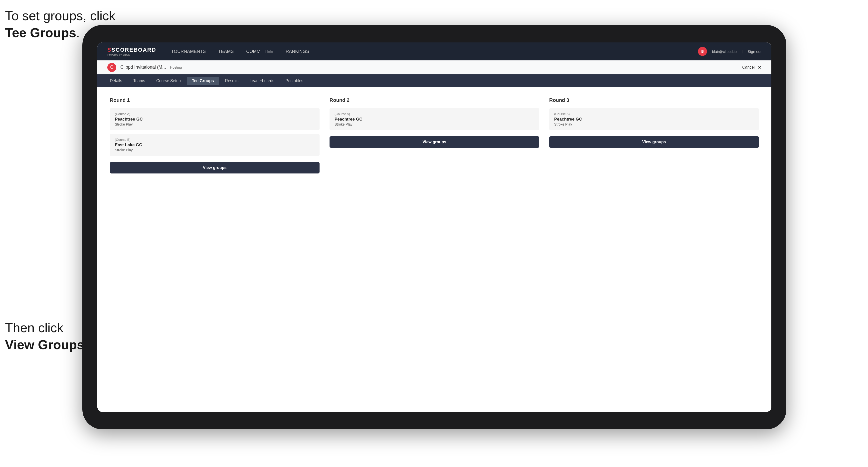 The image size is (868, 467). Describe the element at coordinates (434, 119) in the screenshot. I see `round-2-course-a-name: Peachtree GC` at that location.